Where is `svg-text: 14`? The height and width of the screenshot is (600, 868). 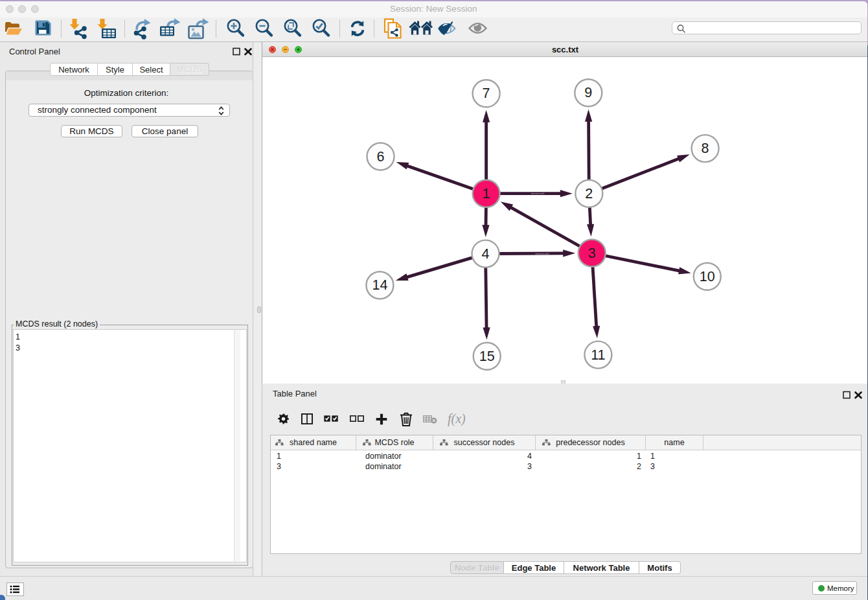
svg-text: 14 is located at coordinates (380, 285).